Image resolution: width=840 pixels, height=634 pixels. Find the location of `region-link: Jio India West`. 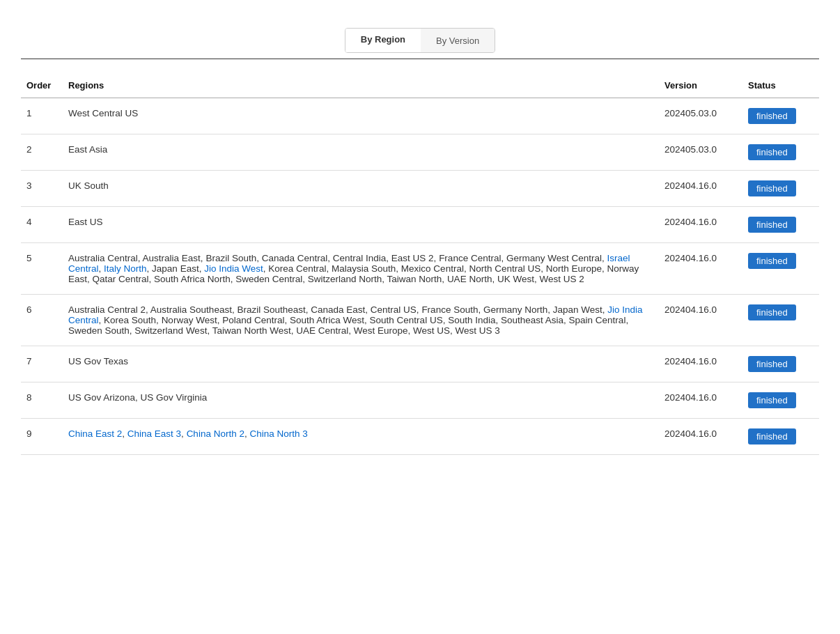

region-link: Jio India West is located at coordinates (234, 269).